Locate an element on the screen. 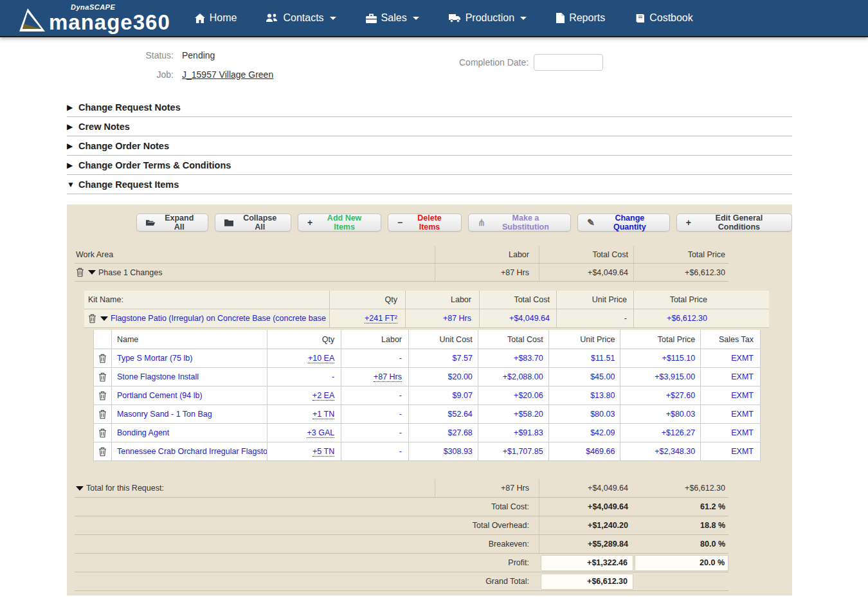 The image size is (868, 600). section-change-request-notes: ▶ Change Request Notes is located at coordinates (429, 107).